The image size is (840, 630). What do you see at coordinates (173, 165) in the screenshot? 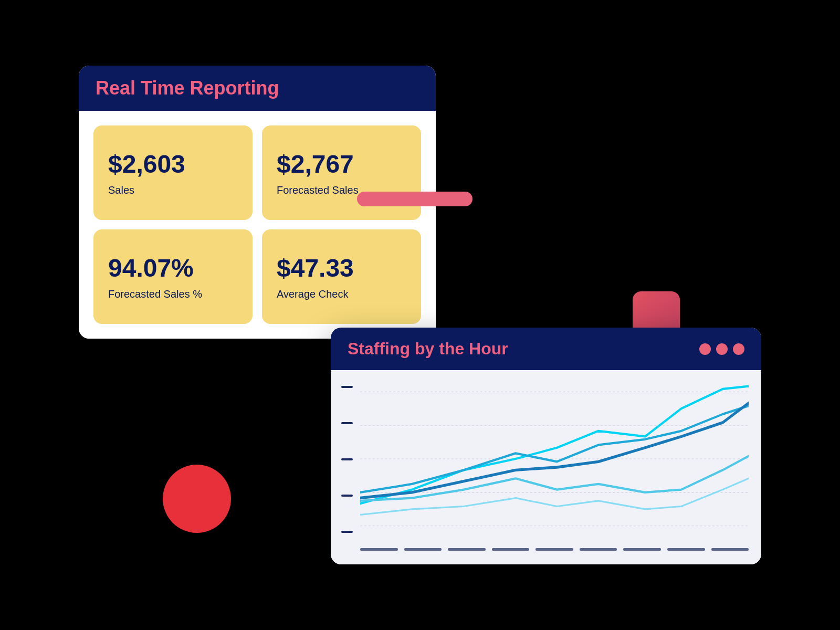
I see `metric-value-sales: $2,603` at bounding box center [173, 165].